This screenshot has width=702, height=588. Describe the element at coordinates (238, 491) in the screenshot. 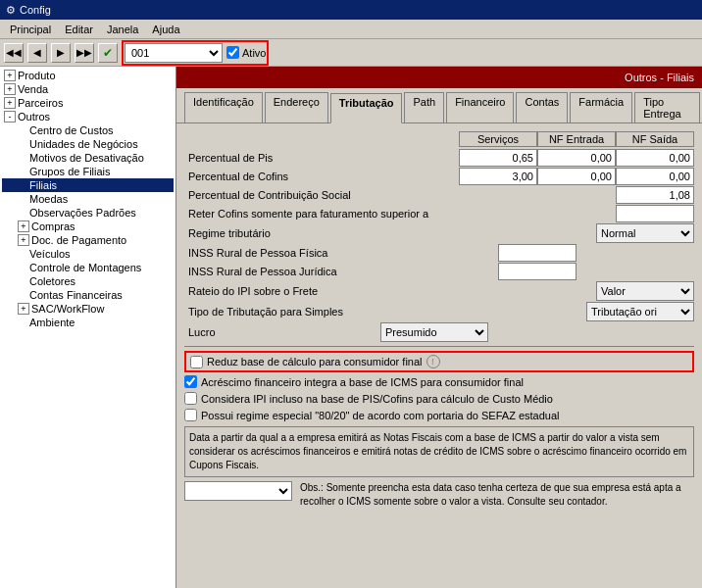

I see `date-dropdown` at that location.